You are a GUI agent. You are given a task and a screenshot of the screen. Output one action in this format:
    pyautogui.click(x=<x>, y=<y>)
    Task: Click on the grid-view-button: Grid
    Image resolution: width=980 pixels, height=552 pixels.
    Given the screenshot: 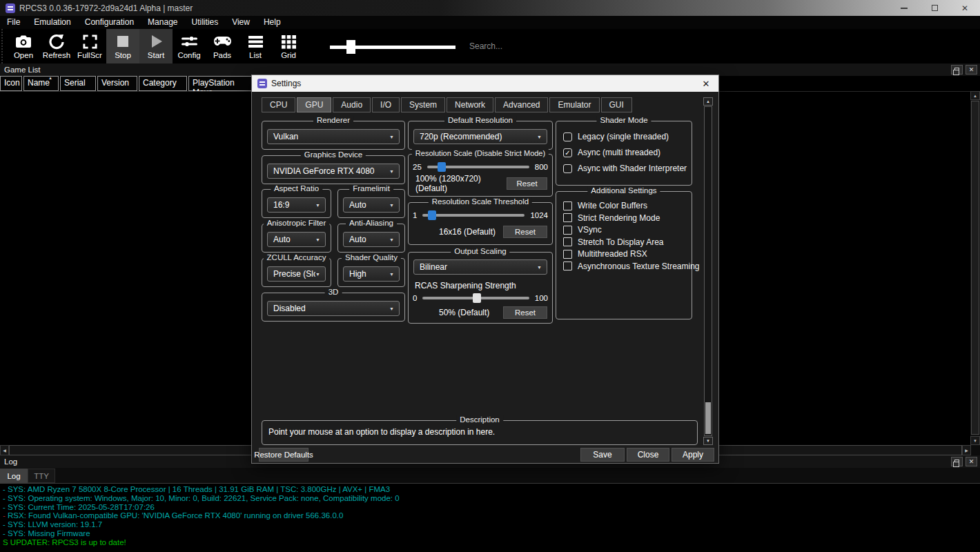 What is the action you would take?
    pyautogui.click(x=288, y=46)
    